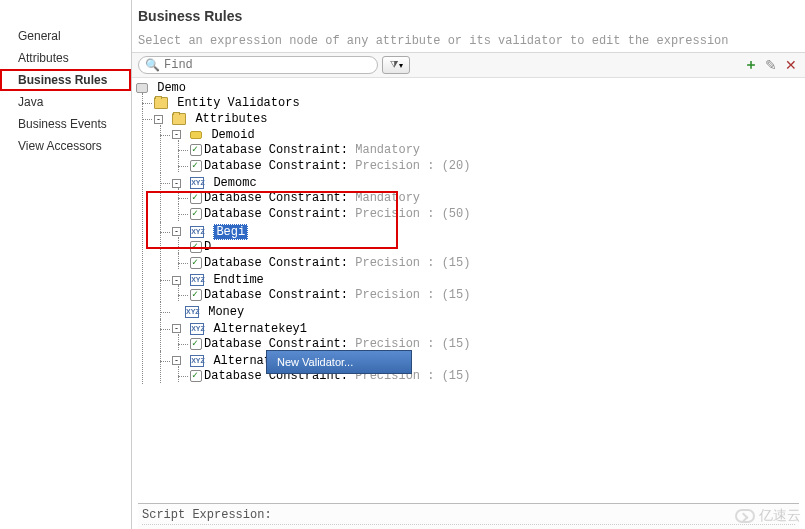 This screenshot has height=529, width=805. Describe the element at coordinates (66, 146) in the screenshot. I see `sidebar-item-view-accessors: View Accessors` at that location.